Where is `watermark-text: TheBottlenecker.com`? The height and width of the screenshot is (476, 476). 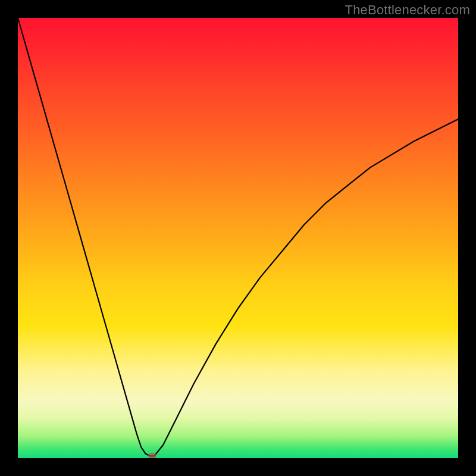
watermark-text: TheBottlenecker.com is located at coordinates (408, 10).